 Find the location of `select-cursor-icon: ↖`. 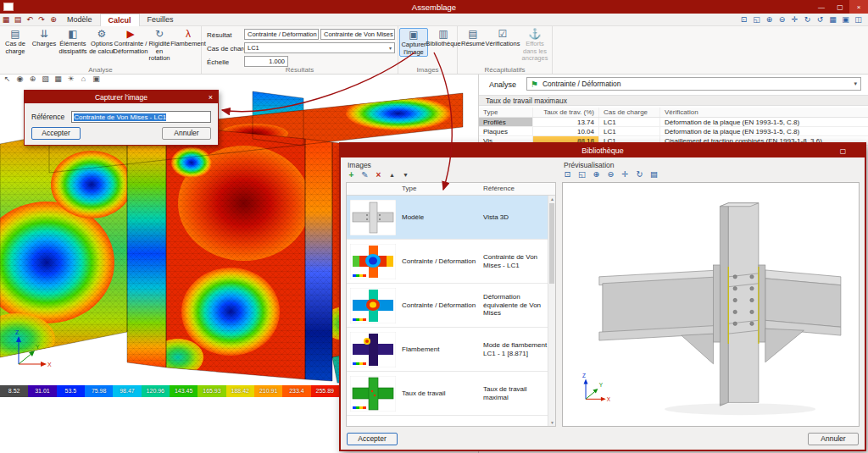

select-cursor-icon: ↖ is located at coordinates (7, 80).